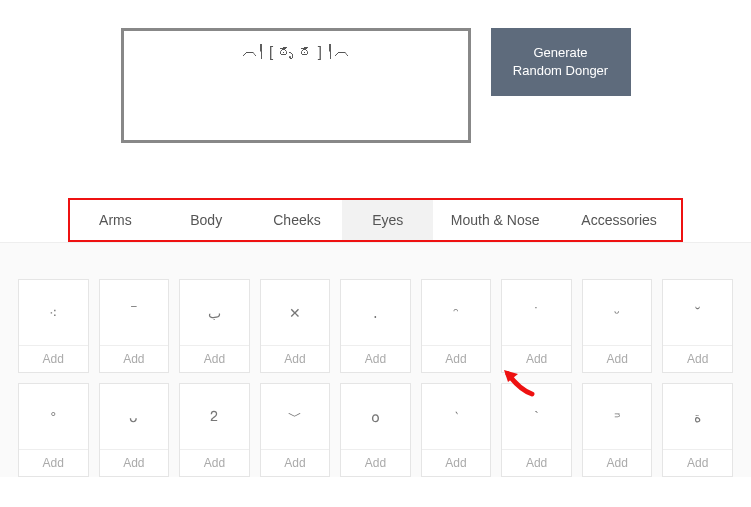  Describe the element at coordinates (134, 416) in the screenshot. I see `part-symbol: ᴗ` at that location.